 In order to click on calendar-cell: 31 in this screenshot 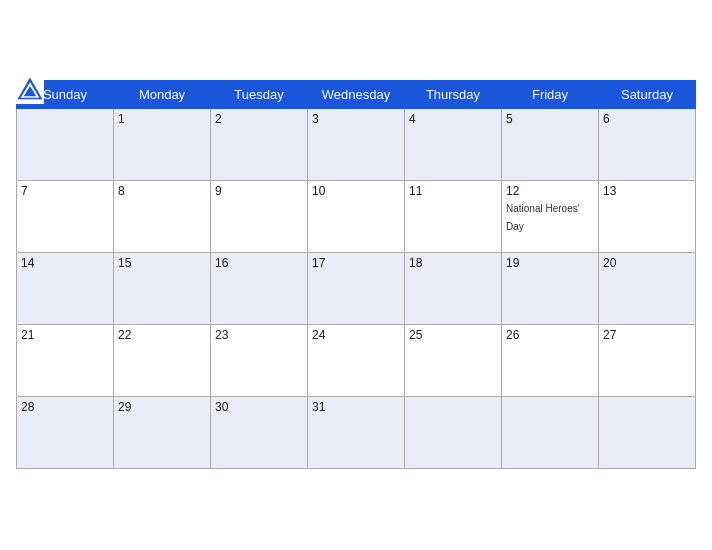, I will do `click(356, 432)`.